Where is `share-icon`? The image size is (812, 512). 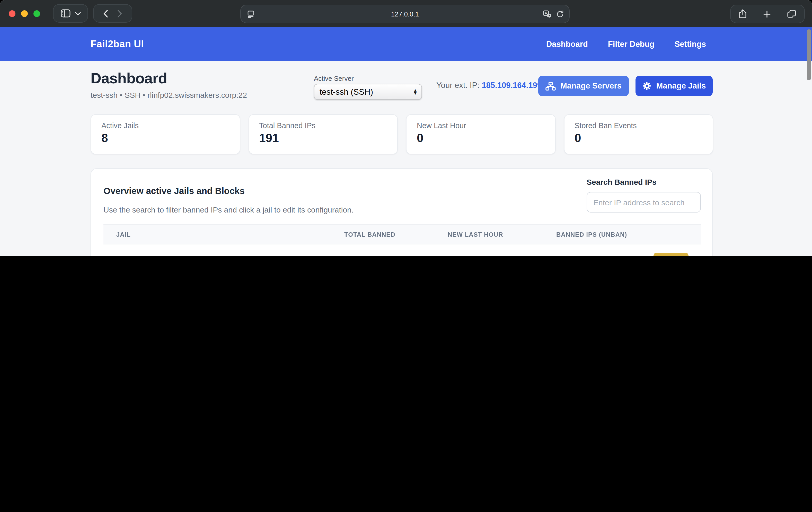 share-icon is located at coordinates (743, 14).